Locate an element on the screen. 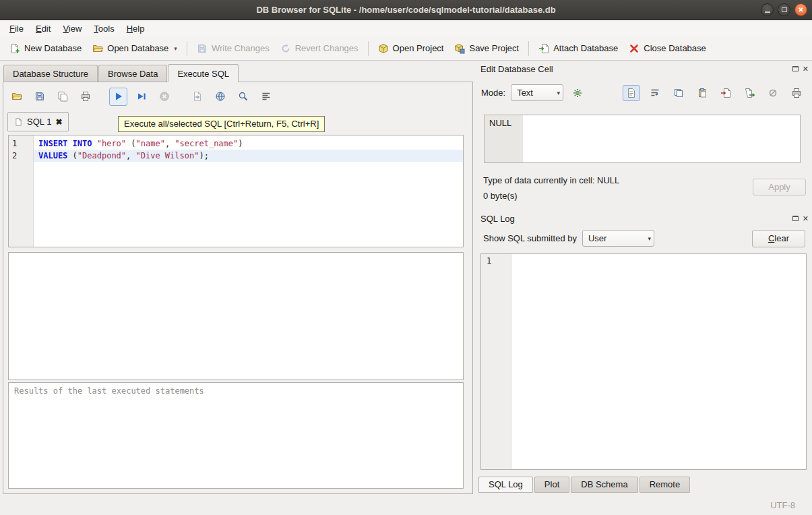 The height and width of the screenshot is (515, 812). cell-value: NULL is located at coordinates (504, 139).